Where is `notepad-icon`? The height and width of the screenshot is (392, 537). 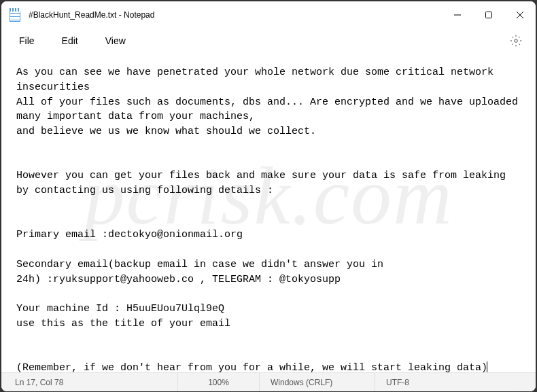
notepad-icon is located at coordinates (15, 15).